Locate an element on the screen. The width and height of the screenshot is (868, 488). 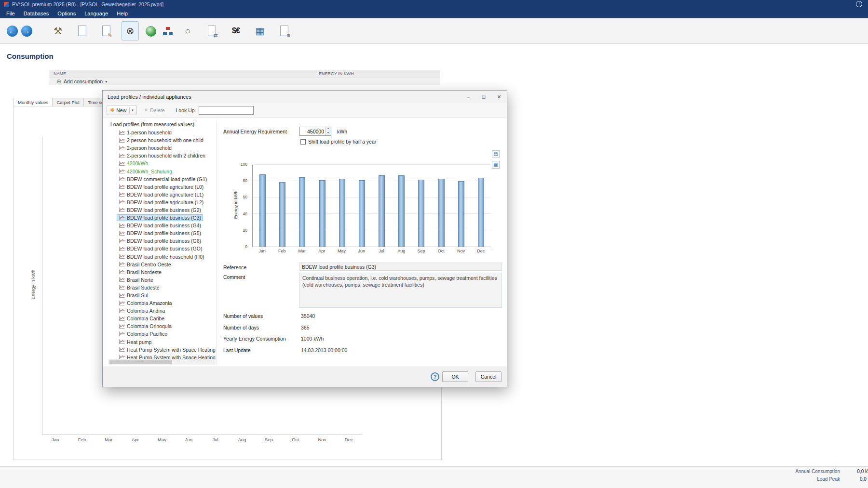
x-tick-label: Feb is located at coordinates (282, 251).